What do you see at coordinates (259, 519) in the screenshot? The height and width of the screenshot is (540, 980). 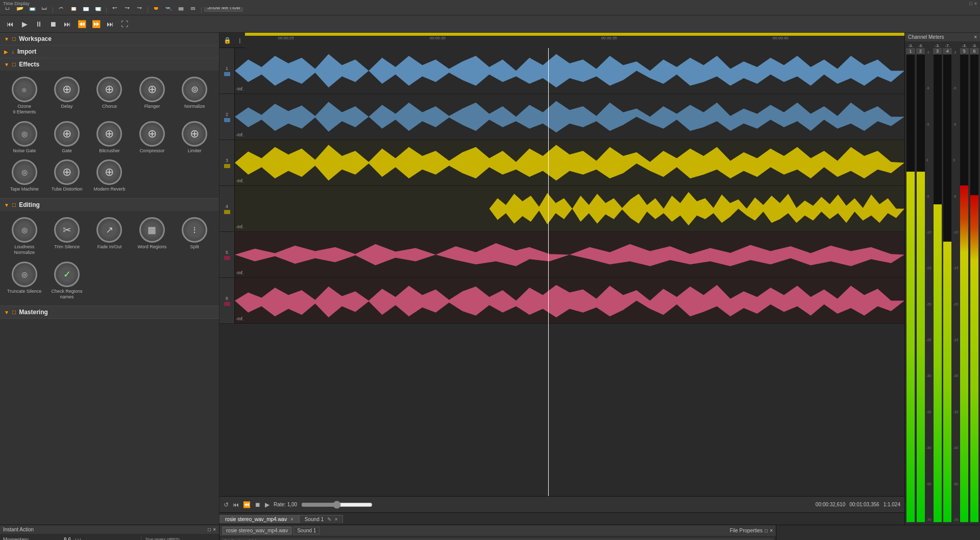 I see `tab-file: rosie stereo_wav_mp4.wav ×` at bounding box center [259, 519].